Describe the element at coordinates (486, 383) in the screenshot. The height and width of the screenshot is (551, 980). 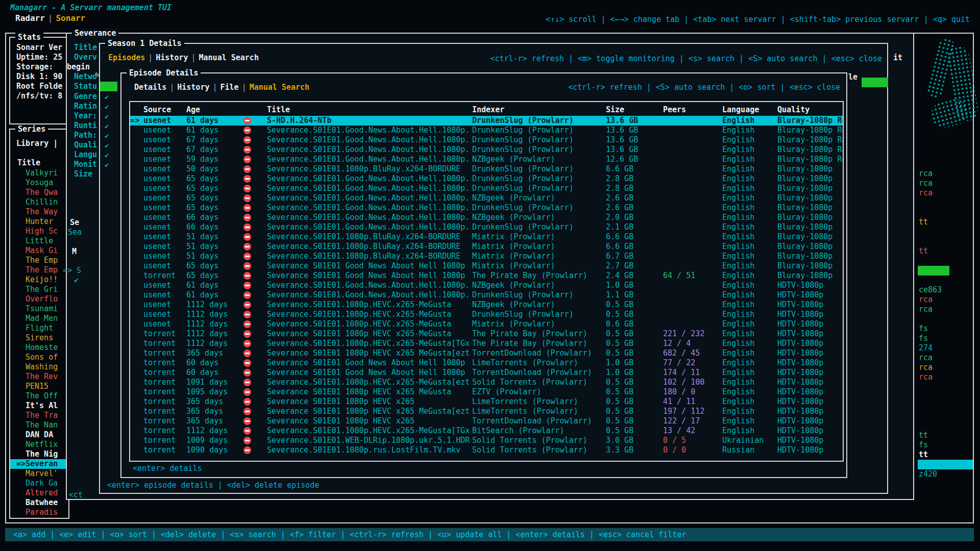
I see `release-row: torrent1091 daysSeverance.S01E01.1080p.H…` at that location.